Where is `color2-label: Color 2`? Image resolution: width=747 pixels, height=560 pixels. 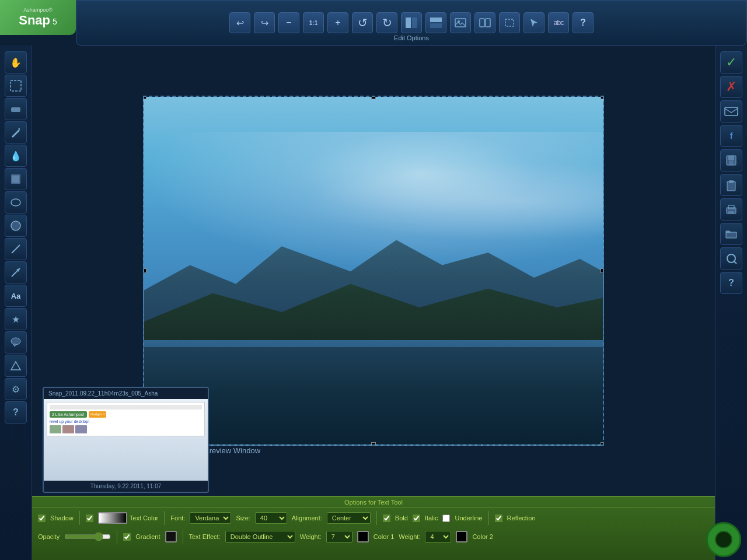
color2-label: Color 2 is located at coordinates (482, 537).